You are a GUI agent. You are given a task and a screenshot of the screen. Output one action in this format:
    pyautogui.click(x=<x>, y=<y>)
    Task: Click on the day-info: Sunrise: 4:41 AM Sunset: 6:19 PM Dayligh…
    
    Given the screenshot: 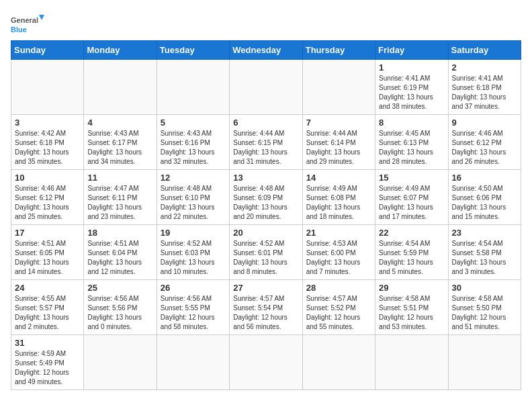 What is the action you would take?
    pyautogui.click(x=411, y=93)
    